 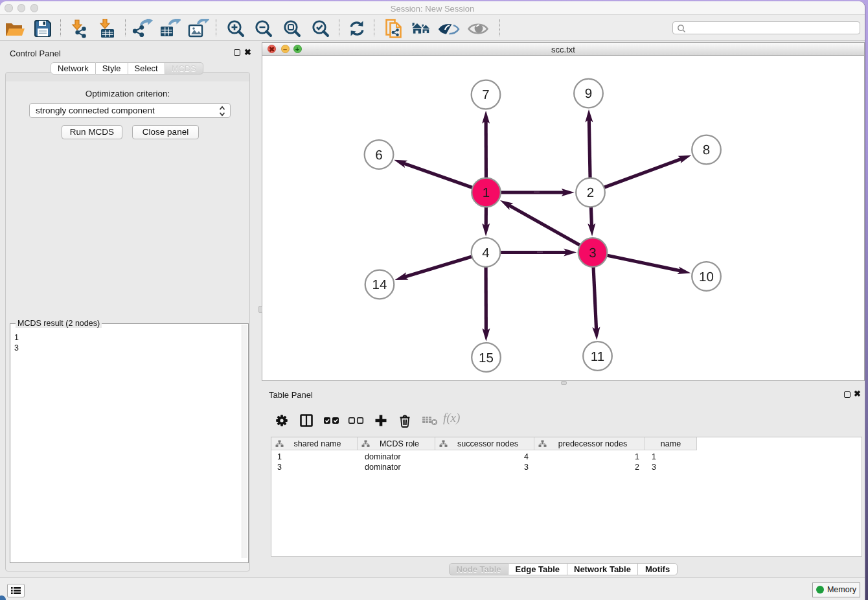 What do you see at coordinates (486, 193) in the screenshot?
I see `svg-text: 1` at bounding box center [486, 193].